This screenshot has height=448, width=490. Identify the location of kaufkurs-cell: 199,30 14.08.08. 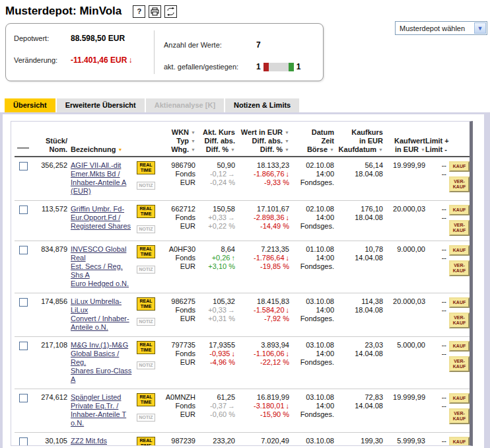
(359, 441).